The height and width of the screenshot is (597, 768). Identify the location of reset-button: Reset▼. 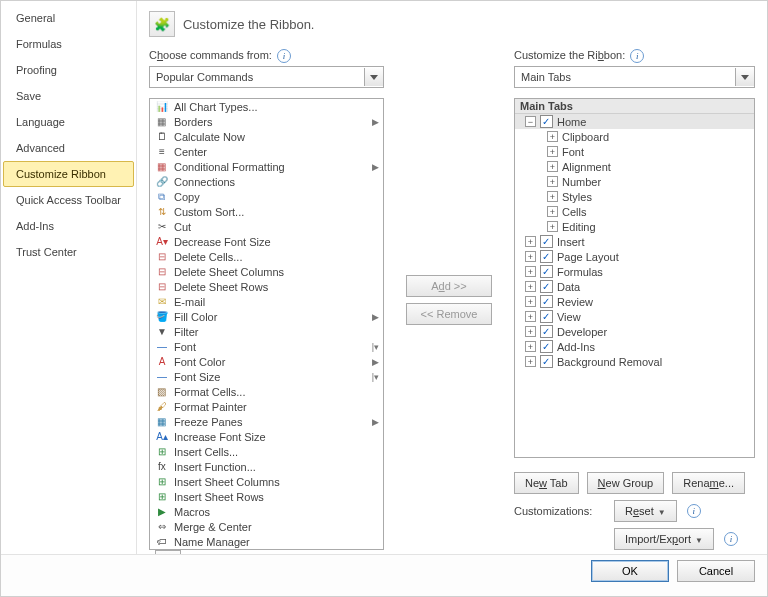
(646, 511).